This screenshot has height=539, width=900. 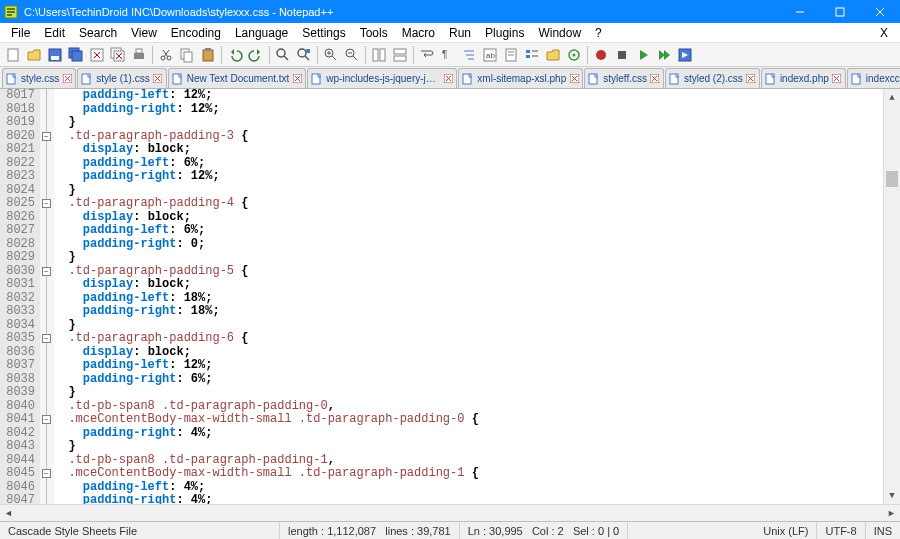 What do you see at coordinates (892, 496) in the screenshot?
I see `scroll-down-arrow: ▼` at bounding box center [892, 496].